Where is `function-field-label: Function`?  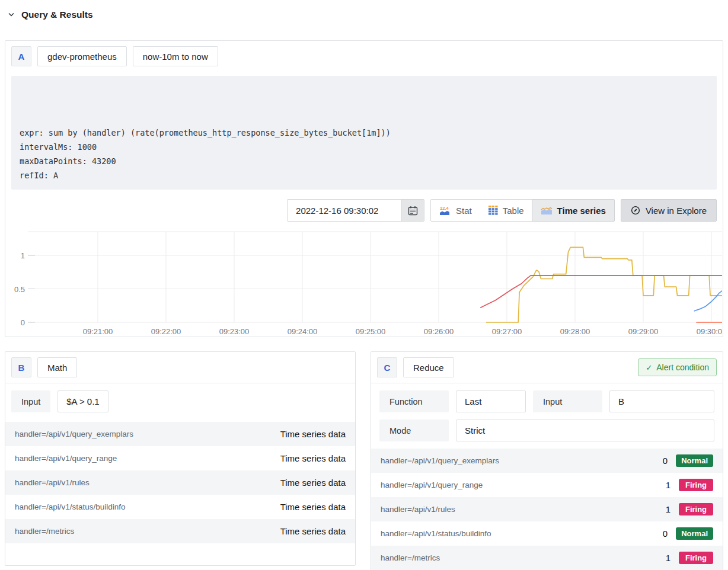 function-field-label: Function is located at coordinates (414, 402).